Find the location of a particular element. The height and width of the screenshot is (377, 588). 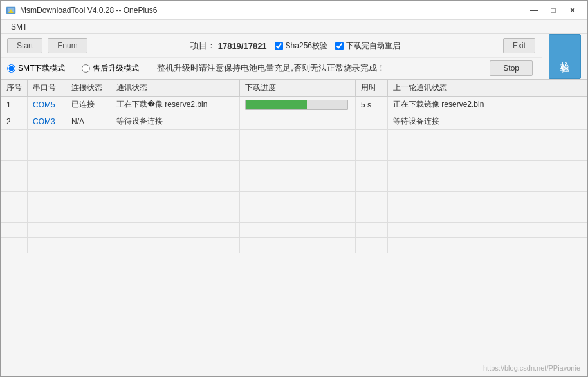

toolbar-area: Start Enum 项目： 17819/17821 Sha256校验 下载完自… is located at coordinates (294, 57).